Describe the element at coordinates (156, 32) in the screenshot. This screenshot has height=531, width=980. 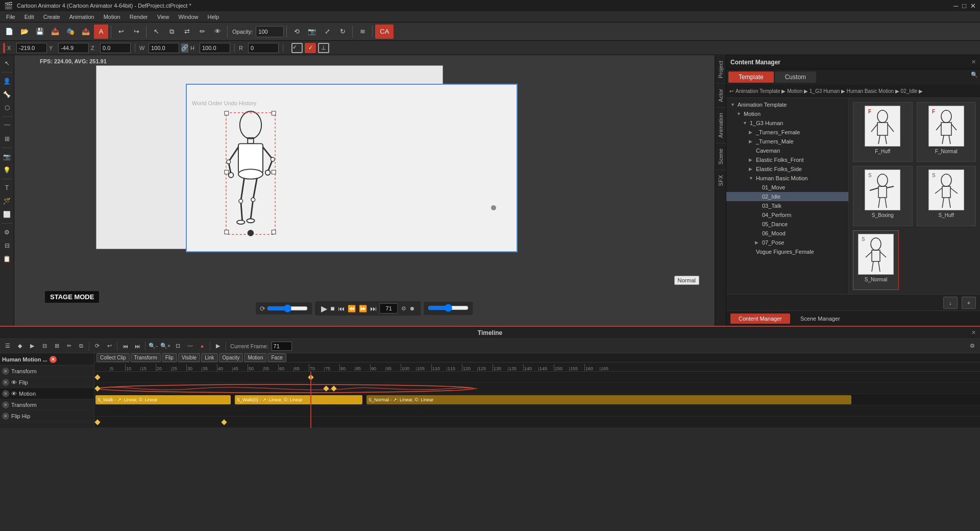
I see `select-btn: ↖` at that location.